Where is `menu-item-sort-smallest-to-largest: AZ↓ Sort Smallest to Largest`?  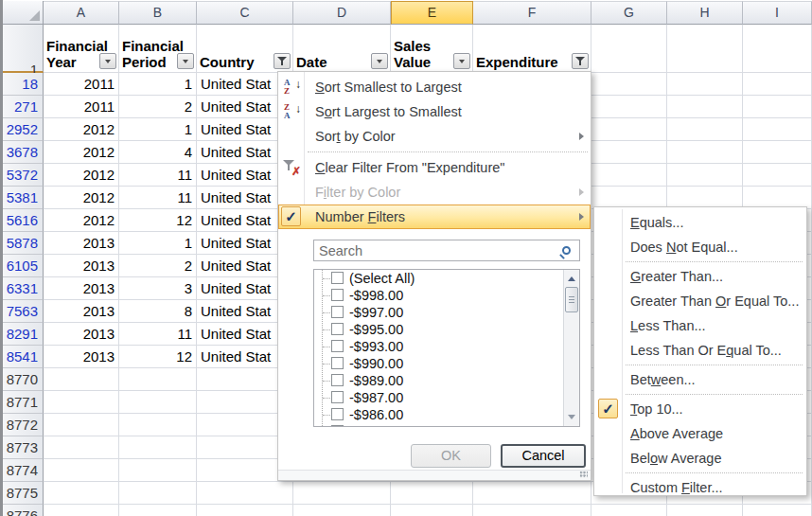 menu-item-sort-smallest-to-largest: AZ↓ Sort Smallest to Largest is located at coordinates (434, 87).